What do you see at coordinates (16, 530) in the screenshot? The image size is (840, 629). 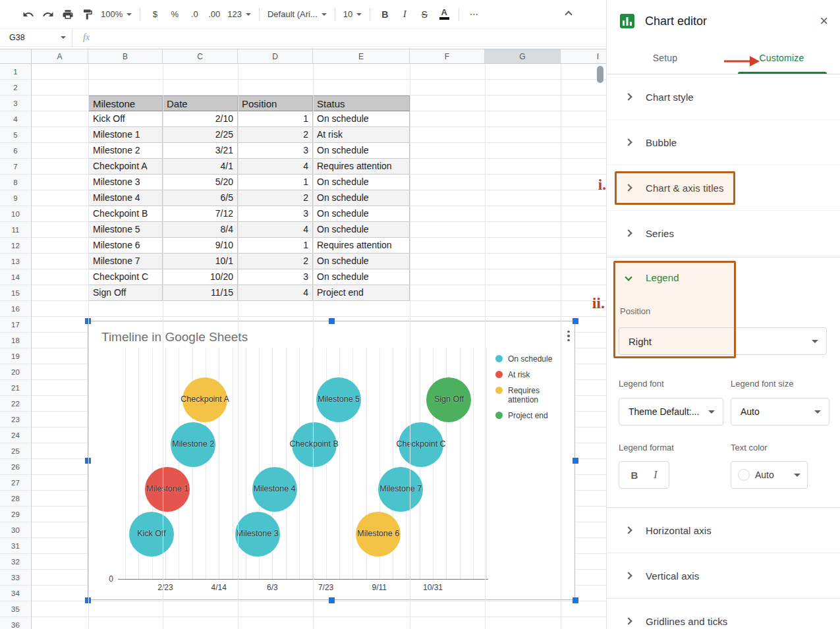 I see `row-header-30: 30` at bounding box center [16, 530].